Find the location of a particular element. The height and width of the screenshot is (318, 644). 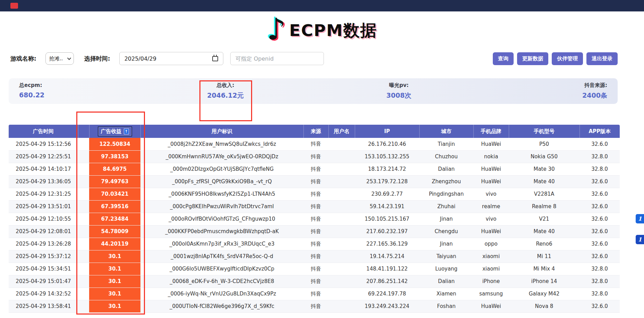

cell-time: 2025-04-29 12:10:55 is located at coordinates (43, 219).